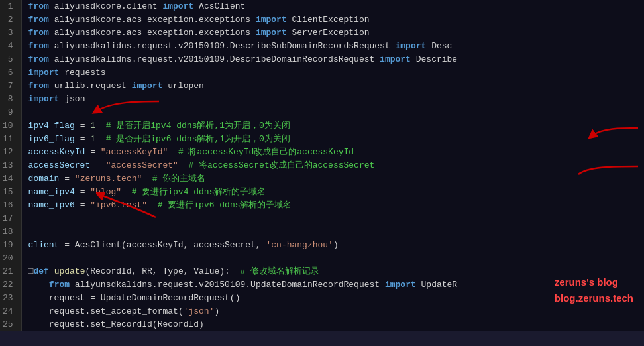  Describe the element at coordinates (322, 245) in the screenshot. I see `table-row: 19client = AcsClient(accessKeyId, access…` at that location.